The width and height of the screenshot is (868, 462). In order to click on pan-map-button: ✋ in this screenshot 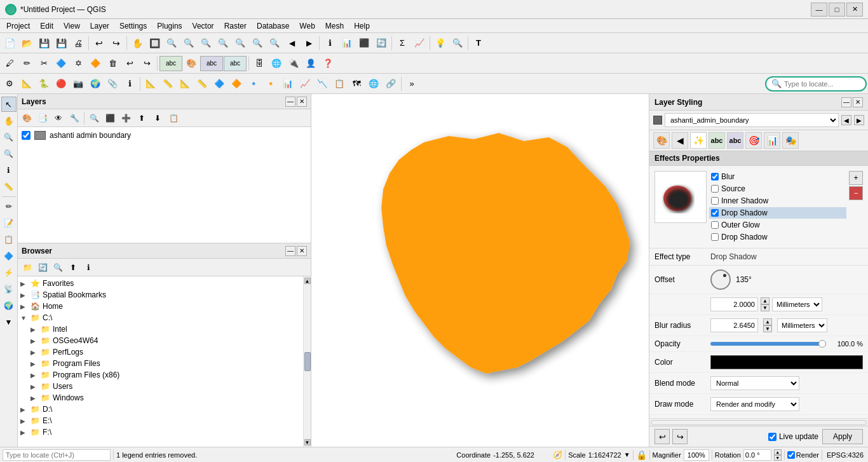, I will do `click(9, 121)`.